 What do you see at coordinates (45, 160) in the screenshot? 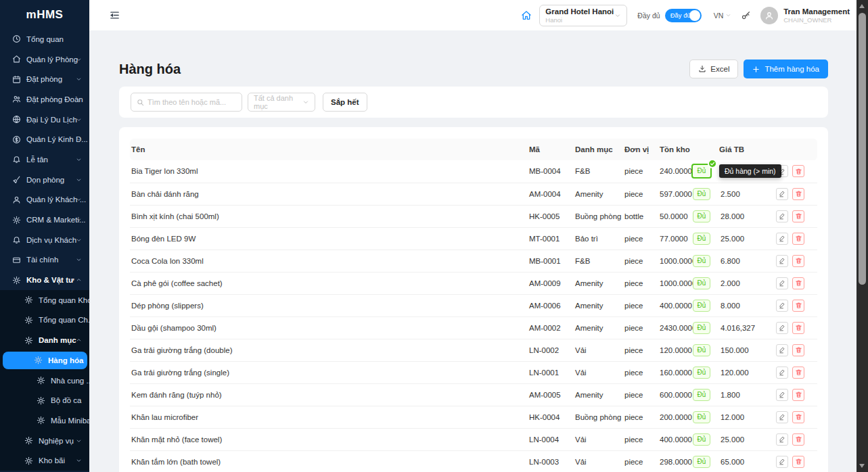
I see `sidebar-item-le-tan: Lễ tân` at bounding box center [45, 160].